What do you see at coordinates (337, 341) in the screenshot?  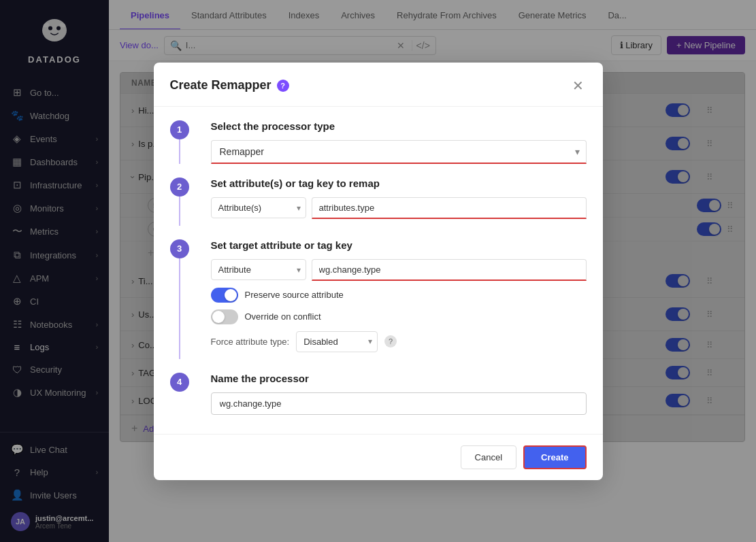 I see `force-type-select: Disabled string integer double boolean` at bounding box center [337, 341].